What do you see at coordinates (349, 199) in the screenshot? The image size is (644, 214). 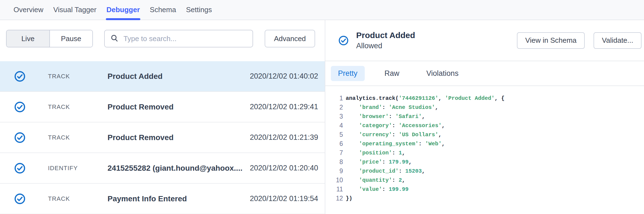 I see `code-text: })` at bounding box center [349, 199].